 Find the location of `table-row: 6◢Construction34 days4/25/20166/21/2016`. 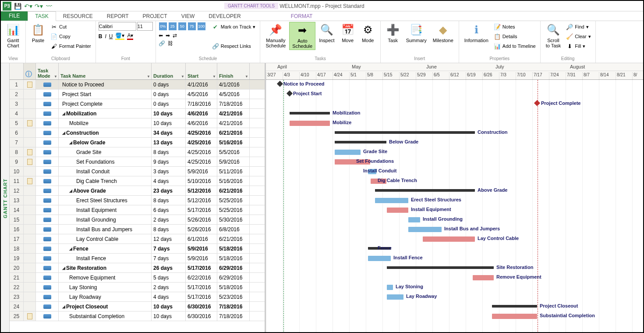

table-row: 6◢Construction34 days4/25/20166/21/2016 is located at coordinates (137, 133).